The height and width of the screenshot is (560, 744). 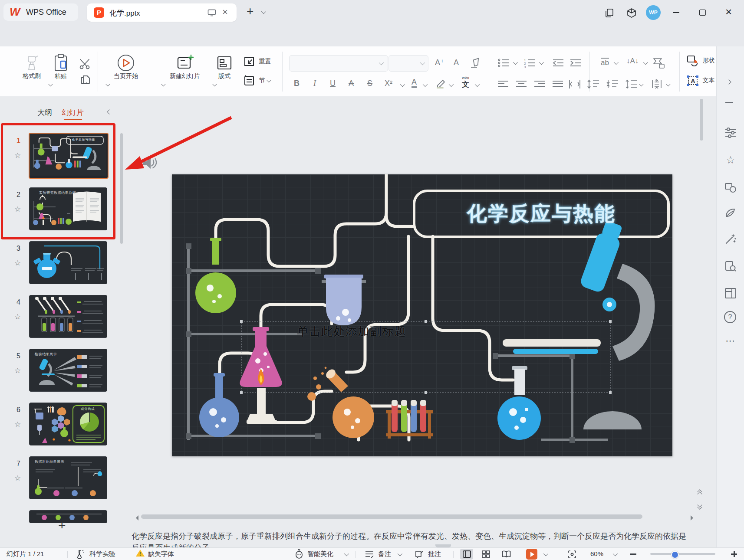 What do you see at coordinates (540, 84) in the screenshot?
I see `align-right-icon` at bounding box center [540, 84].